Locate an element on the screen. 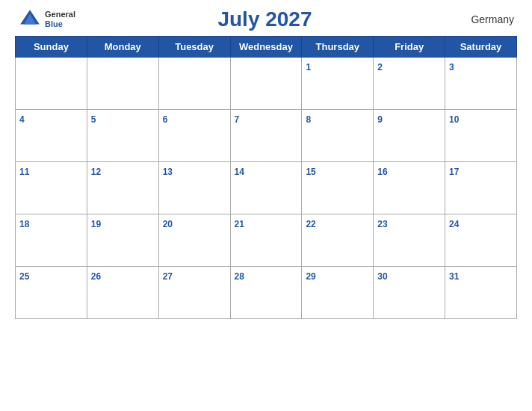 This screenshot has width=532, height=411. calendar-cell: 5 is located at coordinates (123, 136).